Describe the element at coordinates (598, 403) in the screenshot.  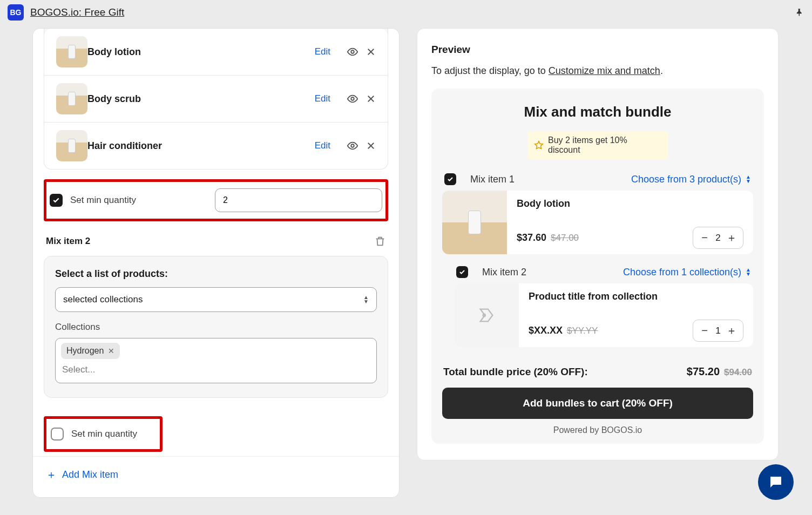
I see `add-to-cart-button: Add bundles to cart (20% OFF)` at that location.